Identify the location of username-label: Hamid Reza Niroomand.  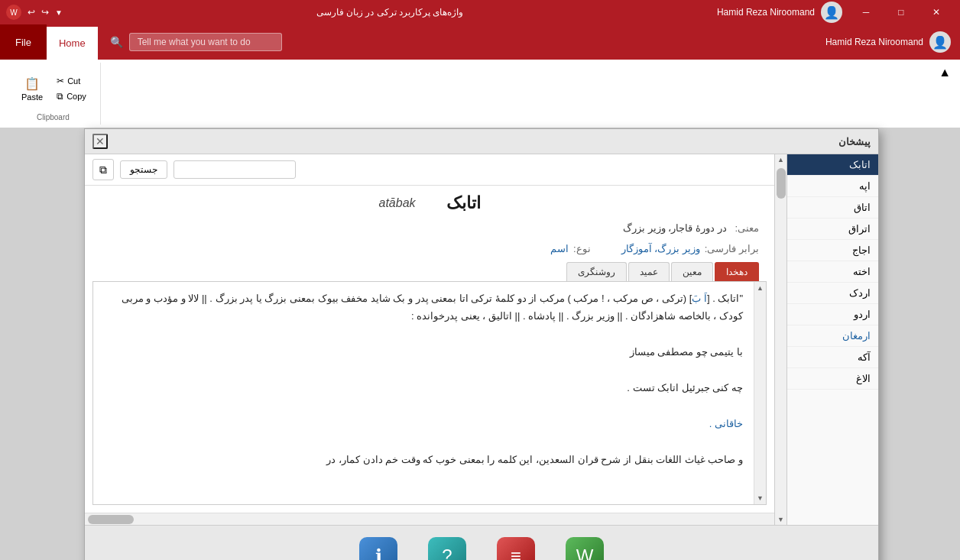
(766, 12).